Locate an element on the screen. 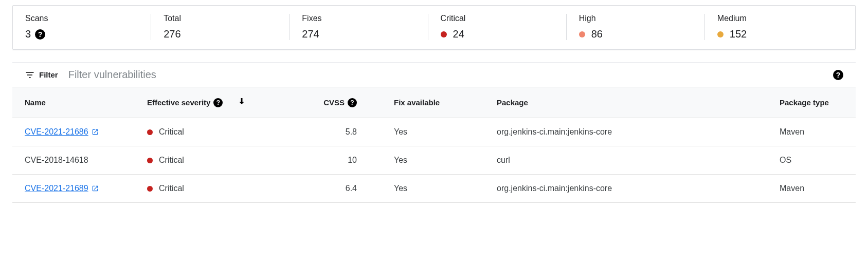 The height and width of the screenshot is (265, 868). stat-label: High is located at coordinates (642, 18).